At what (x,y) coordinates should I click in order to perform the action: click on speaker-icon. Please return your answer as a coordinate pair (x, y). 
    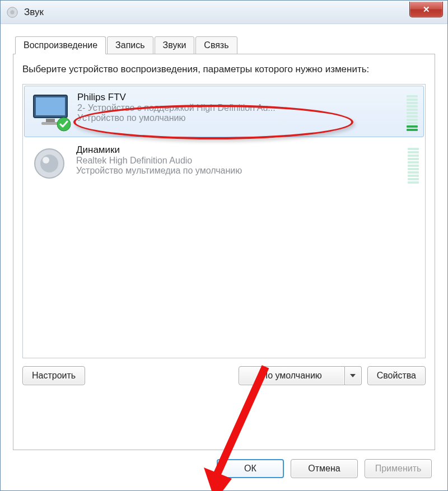
    Looking at the image, I should click on (49, 163).